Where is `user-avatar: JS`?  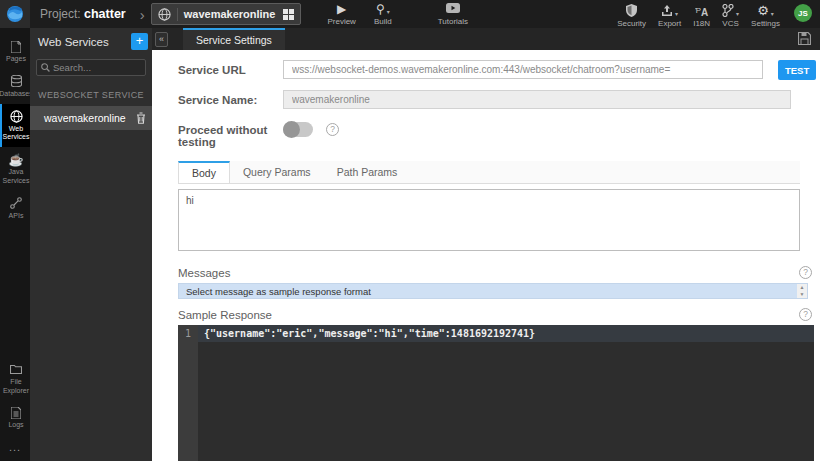 user-avatar: JS is located at coordinates (803, 13).